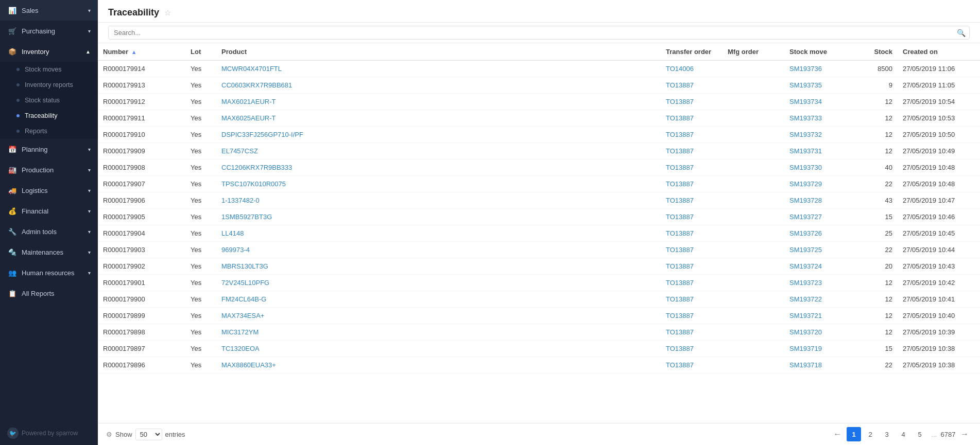 Image resolution: width=980 pixels, height=445 pixels. What do you see at coordinates (965, 434) in the screenshot?
I see `pagination-next: →` at bounding box center [965, 434].